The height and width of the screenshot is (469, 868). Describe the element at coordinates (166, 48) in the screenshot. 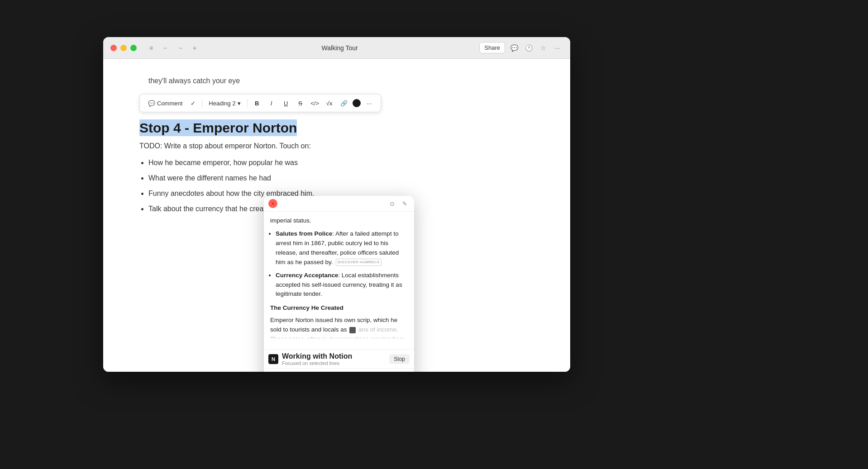

I see `back-icon: ←` at that location.